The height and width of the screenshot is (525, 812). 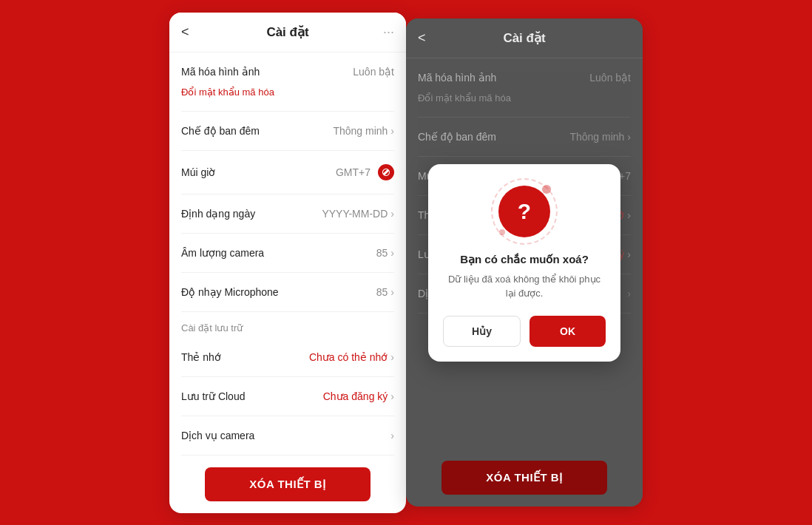 I want to click on modal-title: Bạn có chắc muốn xoá?, so click(x=524, y=260).